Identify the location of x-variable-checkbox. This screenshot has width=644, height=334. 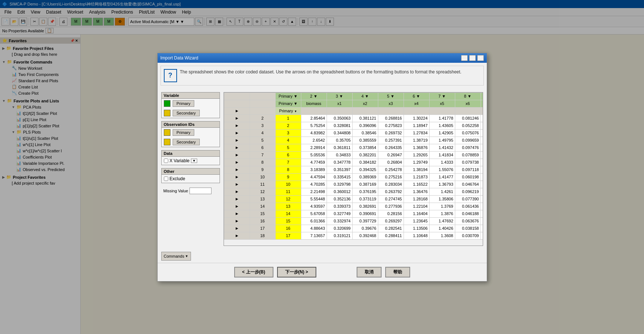
(166, 161).